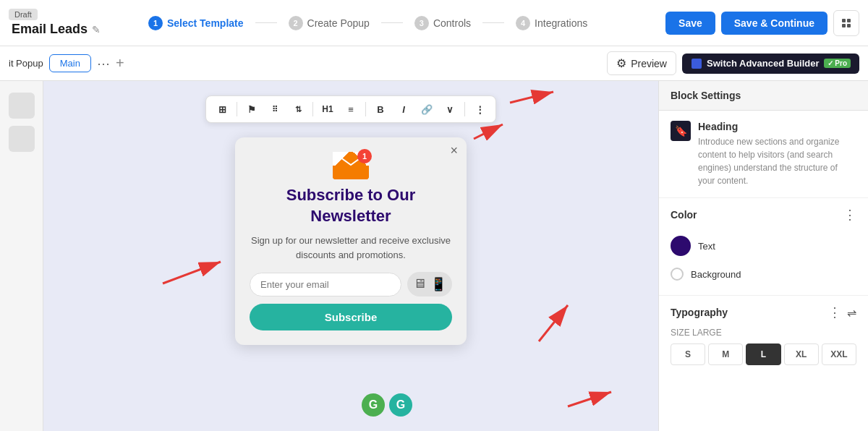 The height and width of the screenshot is (431, 868). Describe the element at coordinates (351, 242) in the screenshot. I see `popup-card: × 1 Subscribe to Our Newsle` at that location.